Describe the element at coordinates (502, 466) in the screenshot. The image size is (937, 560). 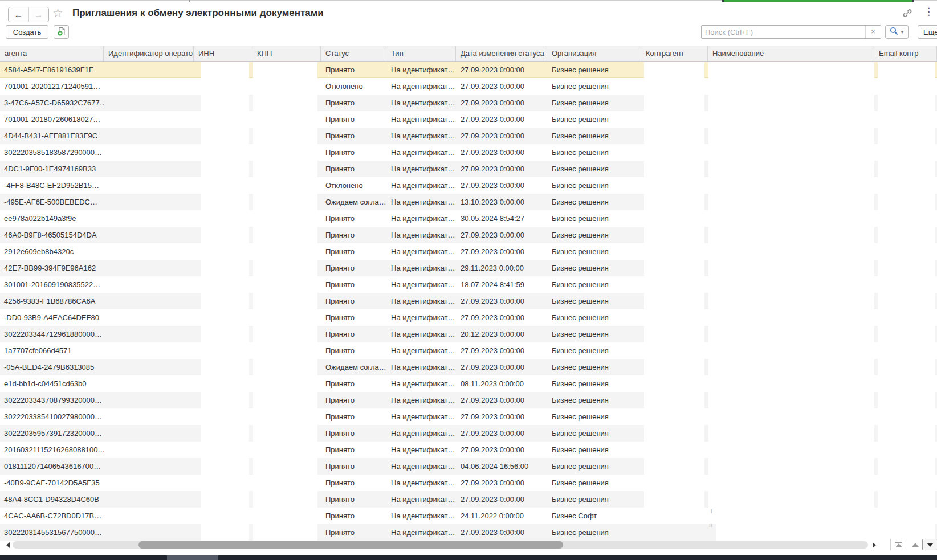
I see `cell: 04.06.2024 16:56:00` at that location.